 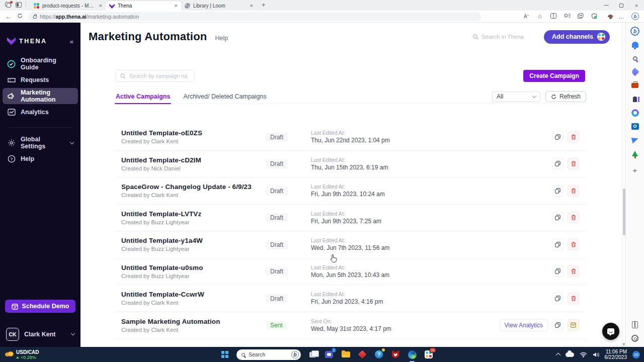 What do you see at coordinates (35, 17) in the screenshot?
I see `lock-icon` at bounding box center [35, 17].